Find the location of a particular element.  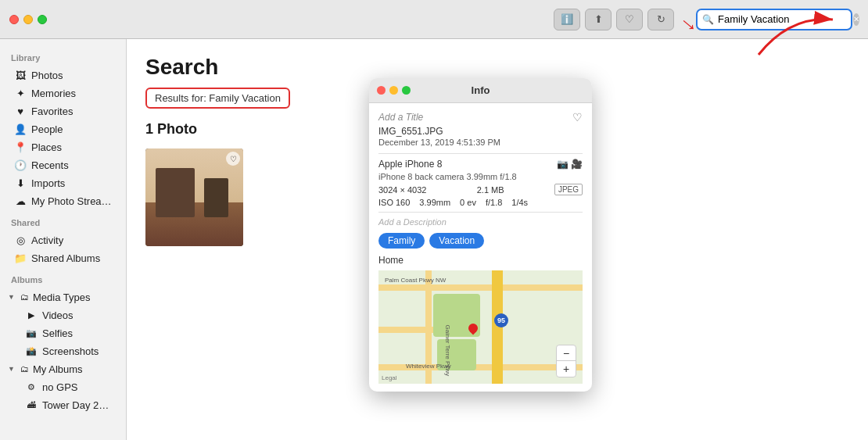

map-zoom-controls: − + is located at coordinates (566, 361).